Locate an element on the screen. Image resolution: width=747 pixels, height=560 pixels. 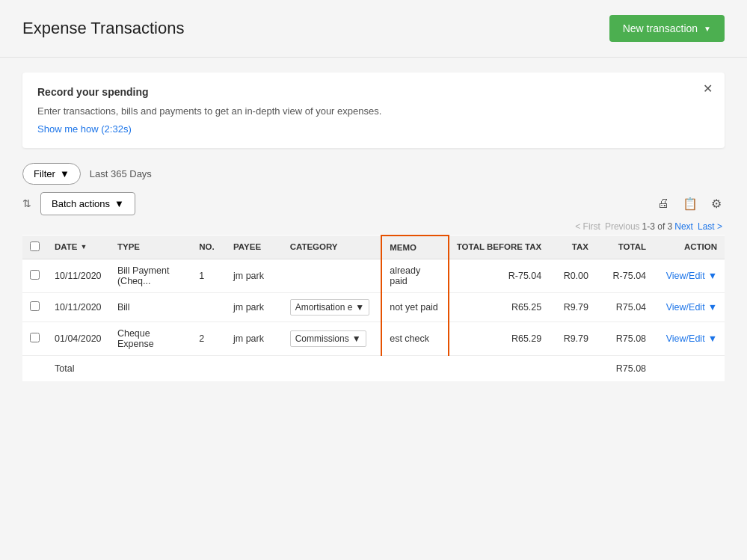
no-column-header: NO. is located at coordinates (209, 247).